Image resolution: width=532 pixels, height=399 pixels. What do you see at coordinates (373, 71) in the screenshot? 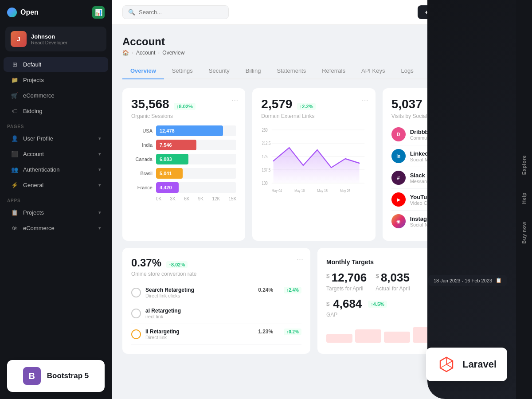
I see `tab-api-keys: API Keys` at bounding box center [373, 71].